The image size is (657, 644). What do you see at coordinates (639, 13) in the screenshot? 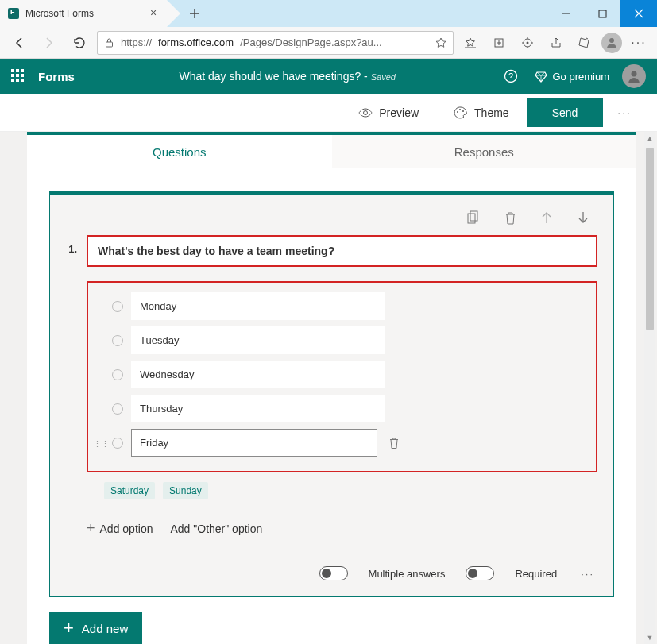
I see `close-window-button` at bounding box center [639, 13].